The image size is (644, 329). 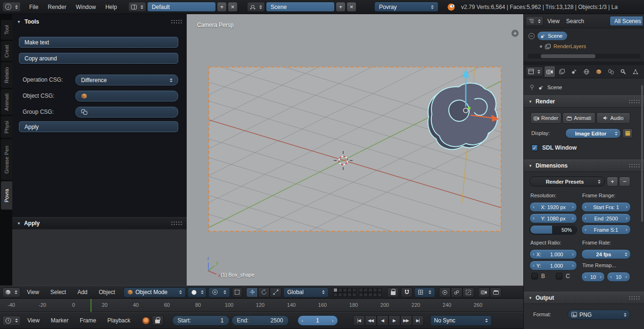 What do you see at coordinates (625, 181) in the screenshot?
I see `remove-preset-button: −` at bounding box center [625, 181].